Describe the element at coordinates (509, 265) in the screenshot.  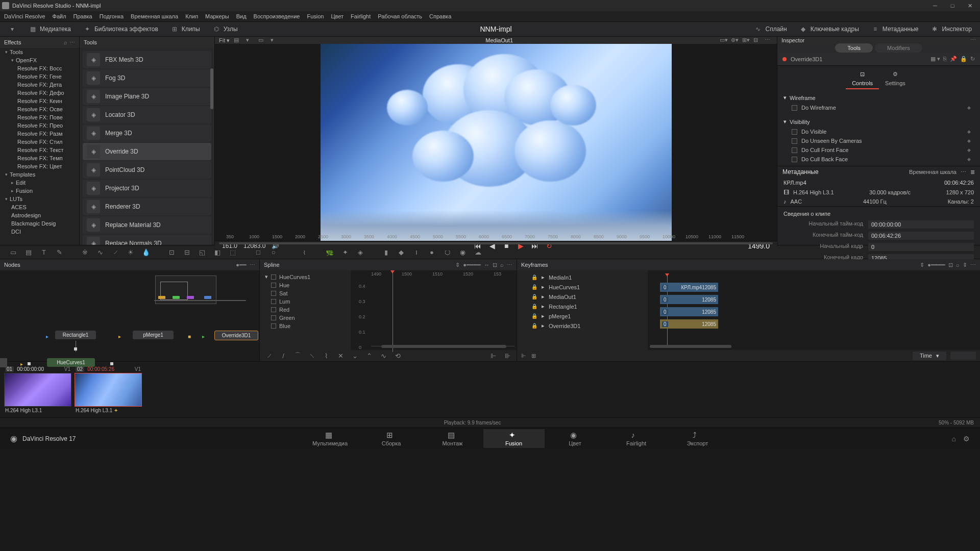
I see `spline-more-icon: ⋯` at that location.